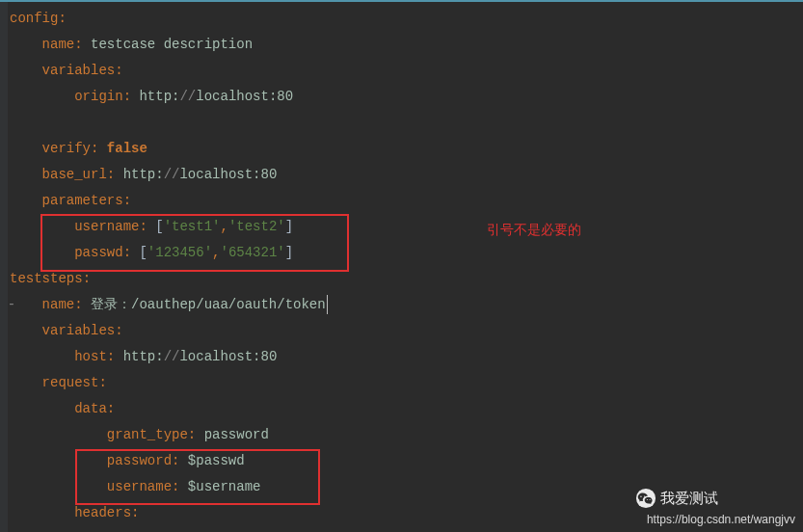 The width and height of the screenshot is (803, 532). Describe the element at coordinates (12, 305) in the screenshot. I see `list-dash-icon: -` at that location.